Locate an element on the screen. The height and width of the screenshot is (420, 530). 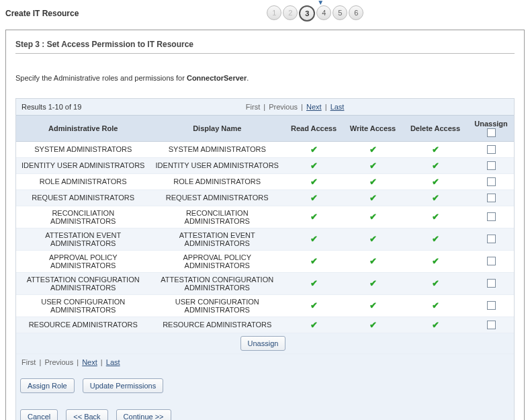
wizard-step-6: 6 is located at coordinates (356, 13).